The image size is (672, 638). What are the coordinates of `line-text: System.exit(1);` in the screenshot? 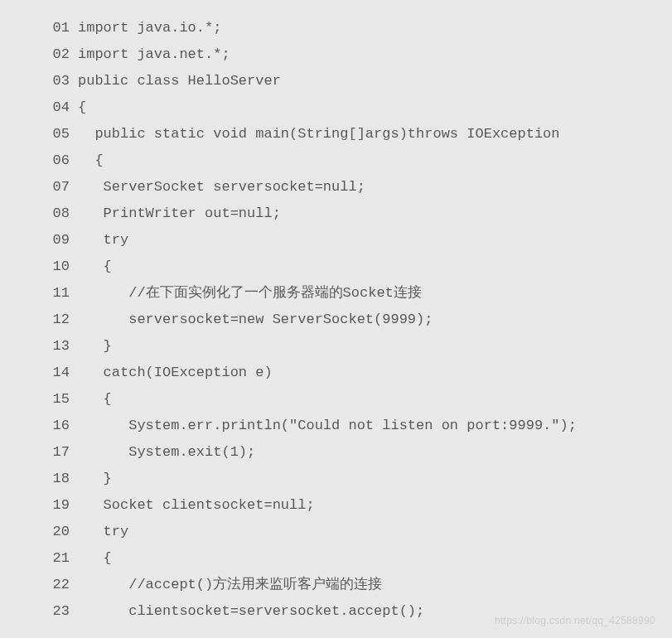 It's located at (167, 452).